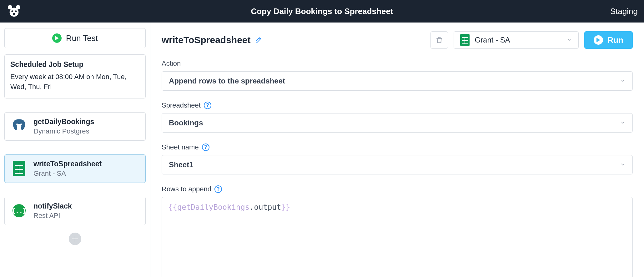 This screenshot has width=644, height=277. Describe the element at coordinates (624, 11) in the screenshot. I see `environment-label: Staging` at that location.